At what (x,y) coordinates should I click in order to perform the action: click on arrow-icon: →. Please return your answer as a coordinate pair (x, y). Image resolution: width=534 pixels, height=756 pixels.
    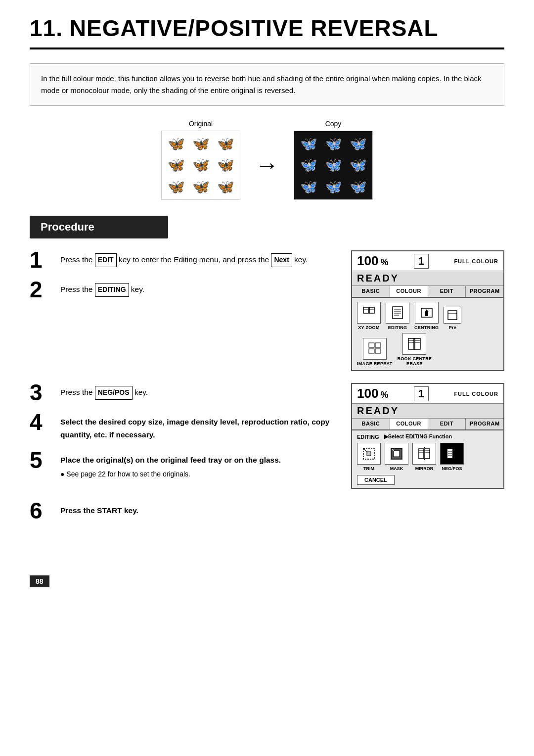
    Looking at the image, I should click on (267, 165).